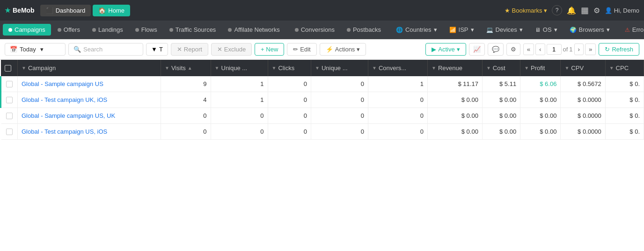  What do you see at coordinates (89, 68) in the screenshot?
I see `col-header-campaign: ▼ Campaign` at bounding box center [89, 68].